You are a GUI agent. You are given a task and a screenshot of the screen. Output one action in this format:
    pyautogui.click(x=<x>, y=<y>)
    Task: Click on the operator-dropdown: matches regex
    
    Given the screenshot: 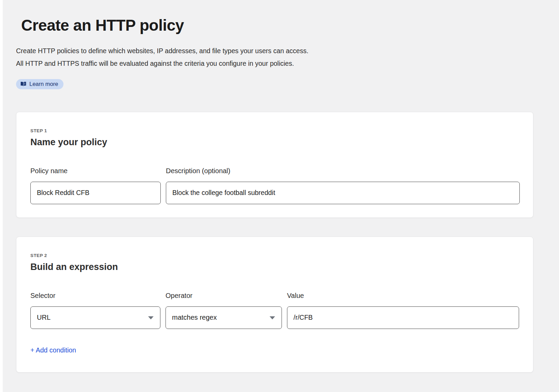 What is the action you would take?
    pyautogui.click(x=224, y=318)
    